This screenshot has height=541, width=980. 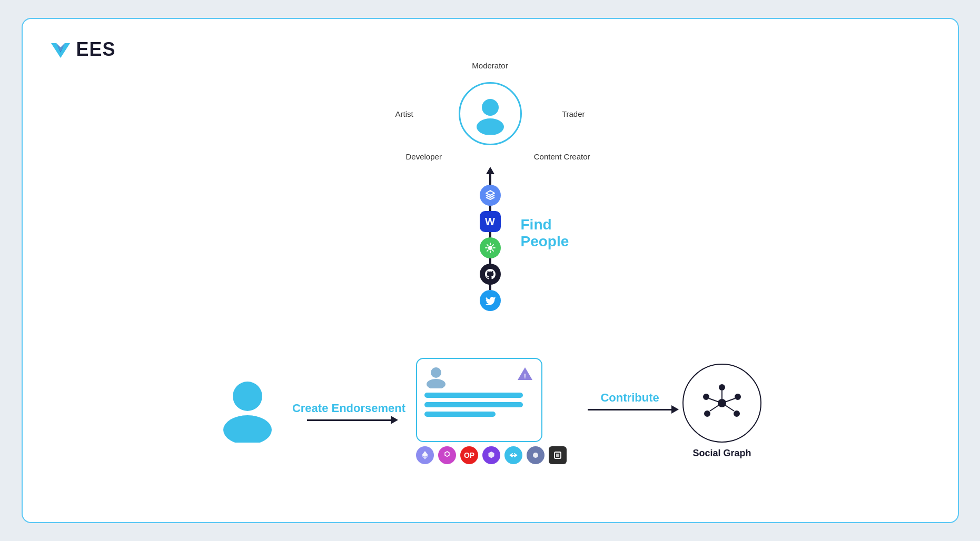 What do you see at coordinates (558, 455) in the screenshot?
I see `icon-lens` at bounding box center [558, 455].